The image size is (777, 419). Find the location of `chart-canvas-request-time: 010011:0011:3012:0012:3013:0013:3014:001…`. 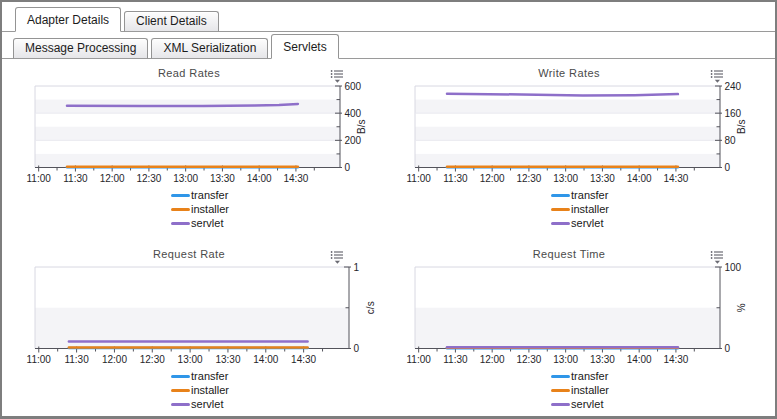

chart-canvas-request-time: 010011:0011:3012:0012:3013:0013:3014:001… is located at coordinates (580, 314).